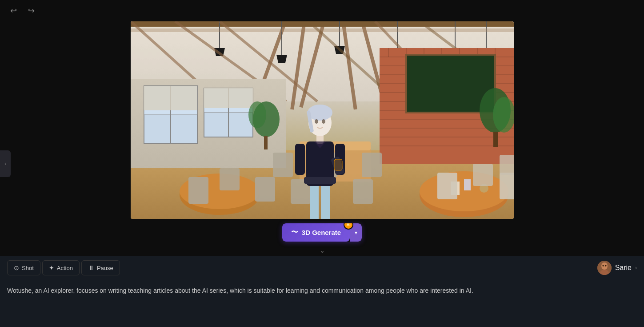 The height and width of the screenshot is (327, 644). What do you see at coordinates (604, 268) in the screenshot?
I see `avatar-svg` at bounding box center [604, 268].